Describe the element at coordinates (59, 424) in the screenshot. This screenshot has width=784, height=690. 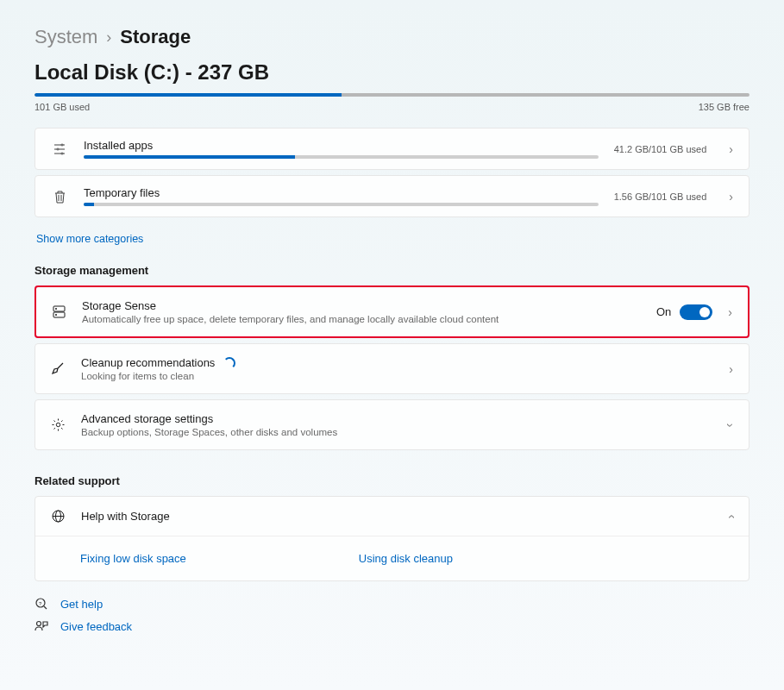
I see `gear-icon` at that location.